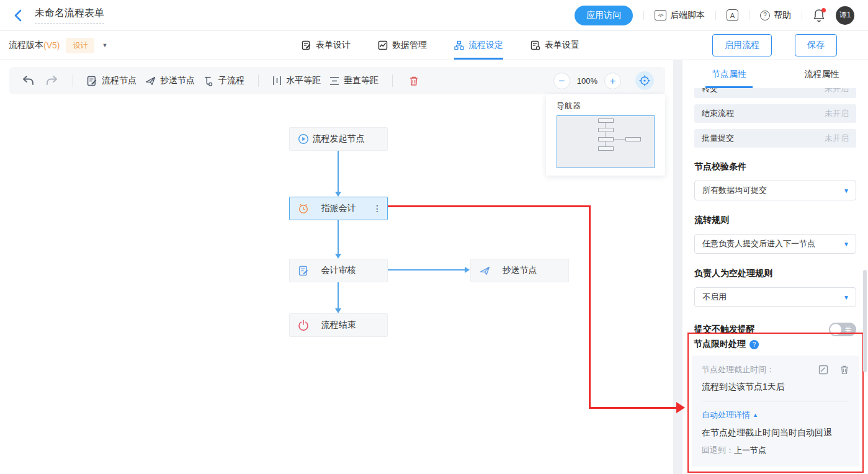 This screenshot has width=868, height=474. What do you see at coordinates (51, 81) in the screenshot?
I see `redo-button` at bounding box center [51, 81].